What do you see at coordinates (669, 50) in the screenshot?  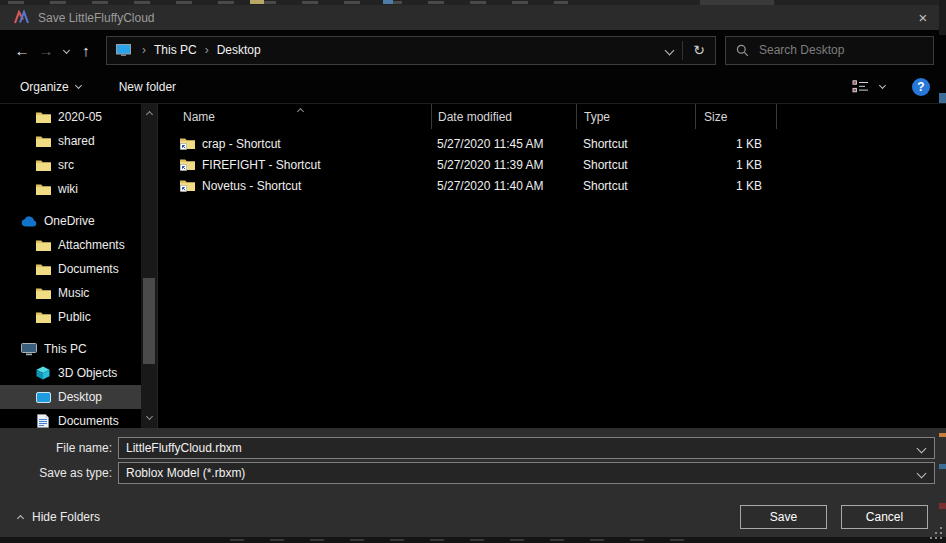 I see `address-dropdown-button` at bounding box center [669, 50].